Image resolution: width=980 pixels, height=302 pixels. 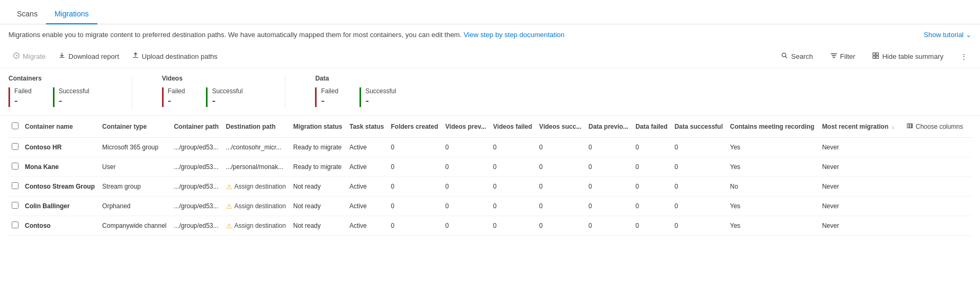 What do you see at coordinates (196, 147) in the screenshot?
I see `td-container-path: .../group/ed53...` at bounding box center [196, 147].